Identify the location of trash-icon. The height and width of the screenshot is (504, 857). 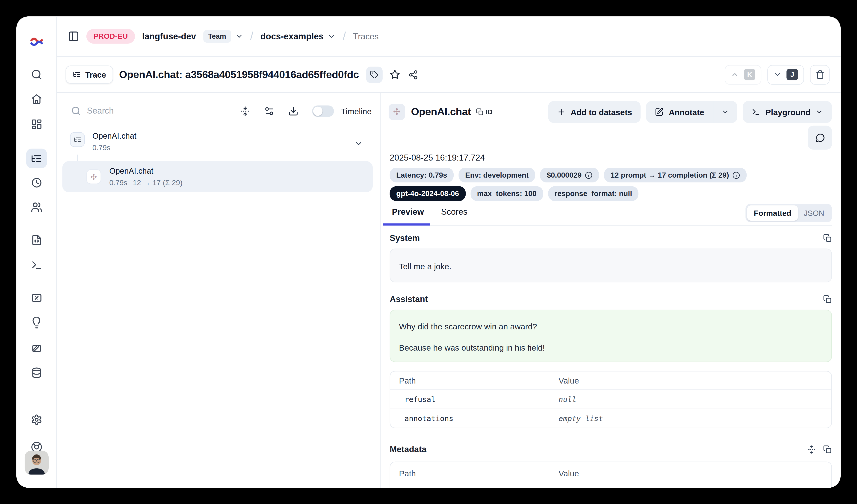
(820, 75).